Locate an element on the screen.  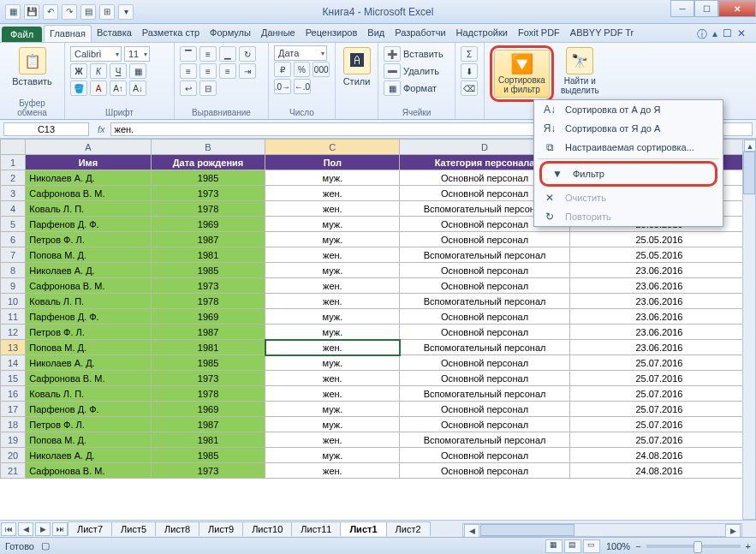
ribbon-tab: Вставка is located at coordinates (115, 33).